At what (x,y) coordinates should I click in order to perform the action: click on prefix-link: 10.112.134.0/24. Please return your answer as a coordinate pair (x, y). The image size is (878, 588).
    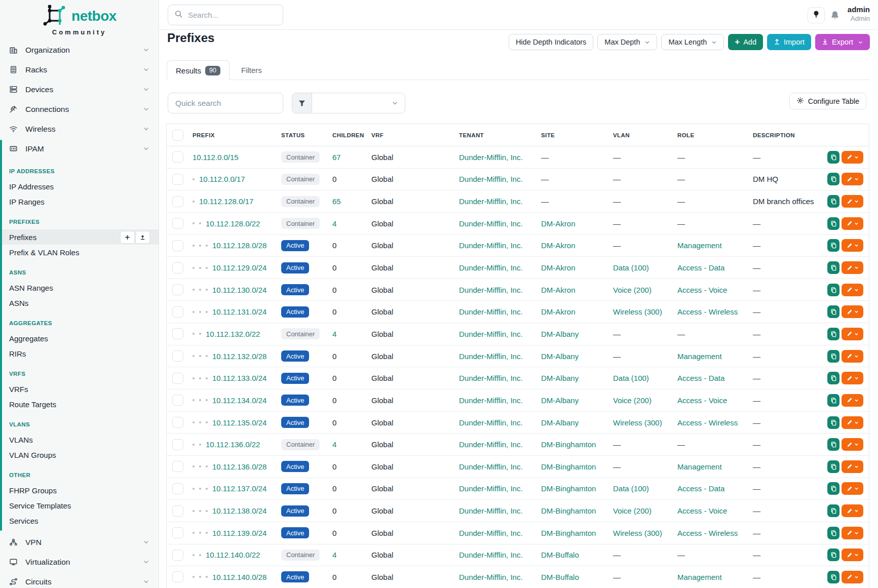
    Looking at the image, I should click on (239, 400).